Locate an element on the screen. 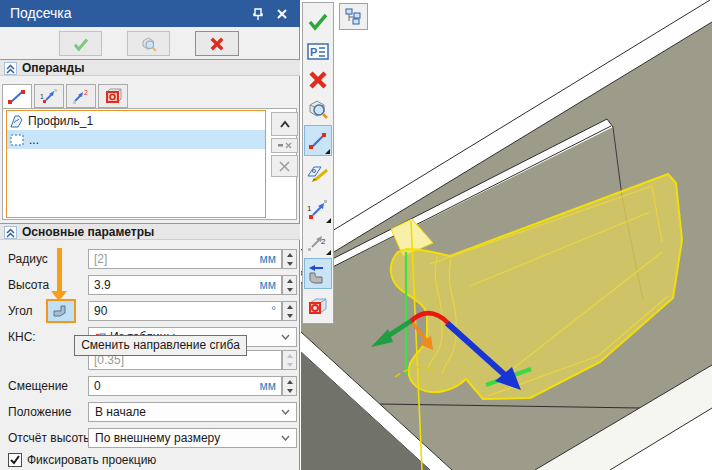  quick-toolbar: P is located at coordinates (318, 163).